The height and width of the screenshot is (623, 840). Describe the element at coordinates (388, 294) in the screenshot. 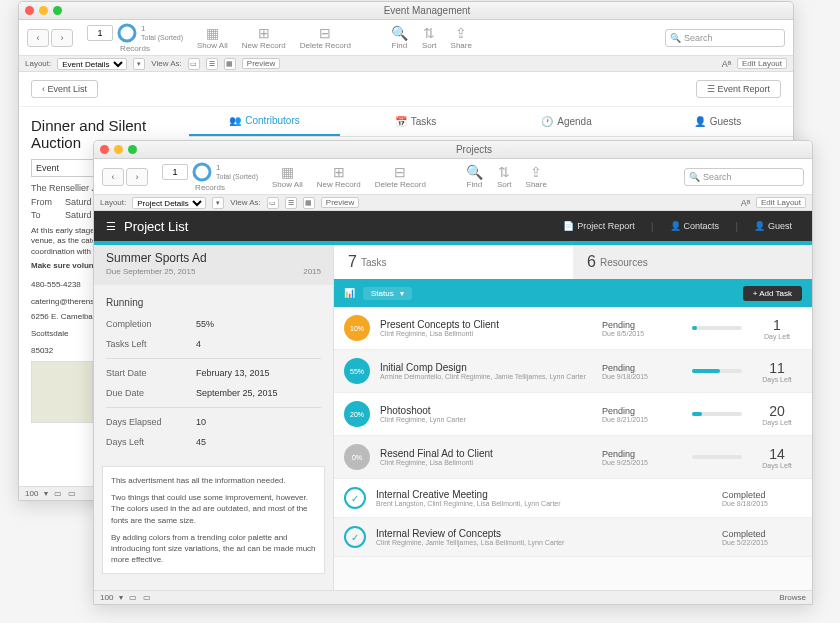

I see `status-filter: Status▾` at that location.